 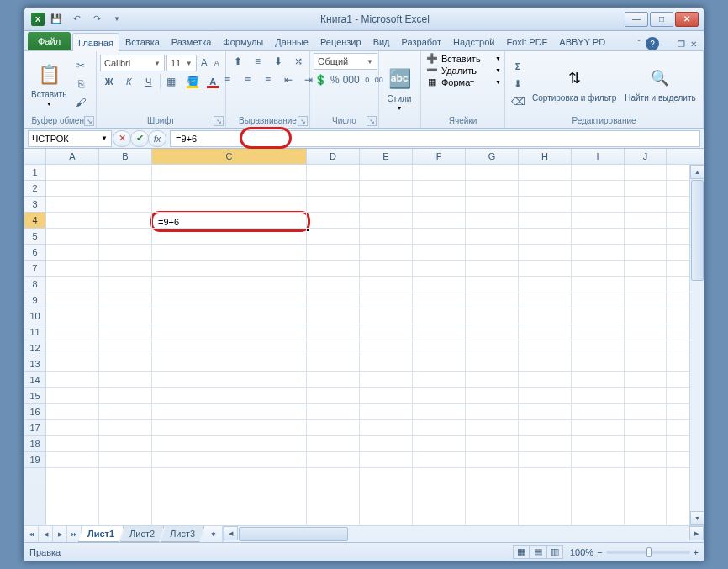 I want to click on tab-вид: Вид, so click(x=382, y=41).